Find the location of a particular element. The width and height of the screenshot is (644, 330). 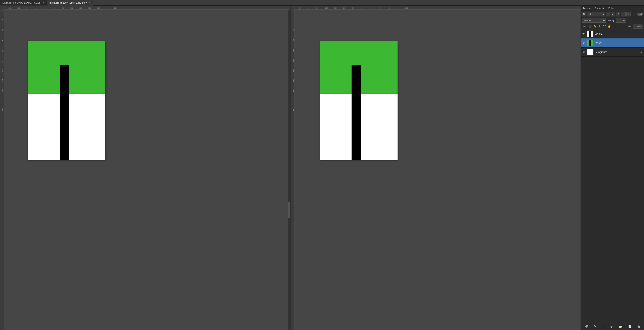

ruler-h-mark: 100 is located at coordinates (326, 8).